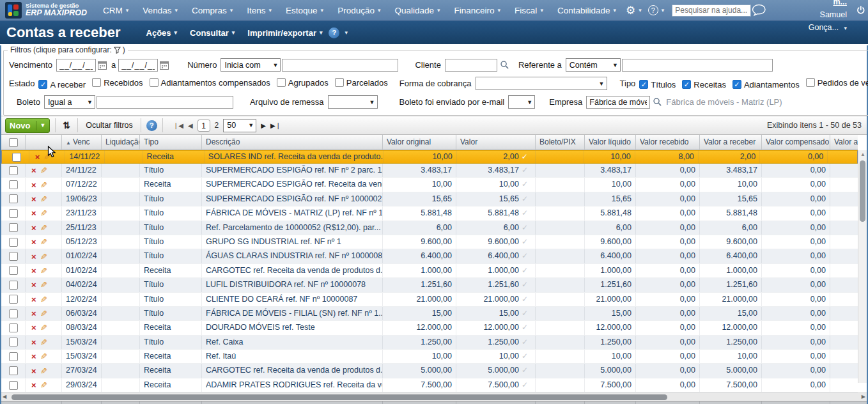 The width and height of the screenshot is (868, 404). I want to click on table-row: ×✎ 14/11/22 Receita SOLARES IND ref. Rec…, so click(430, 157).